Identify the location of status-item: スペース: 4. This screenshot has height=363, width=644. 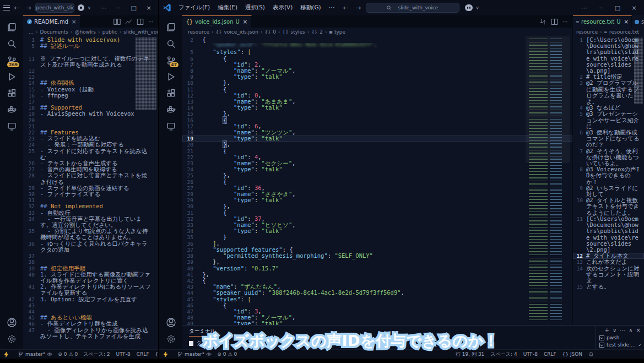
(504, 355).